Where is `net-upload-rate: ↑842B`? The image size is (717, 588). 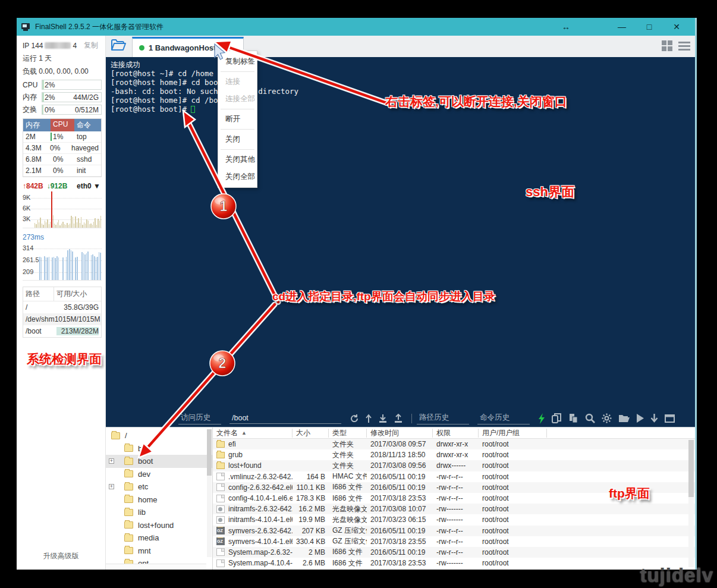 net-upload-rate: ↑842B is located at coordinates (33, 186).